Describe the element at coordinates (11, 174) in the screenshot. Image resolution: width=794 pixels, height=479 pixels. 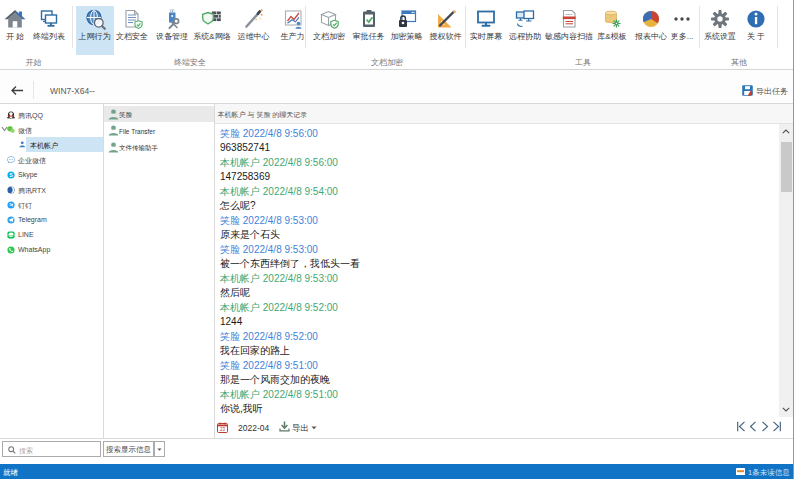
I see `svg-text: S` at that location.